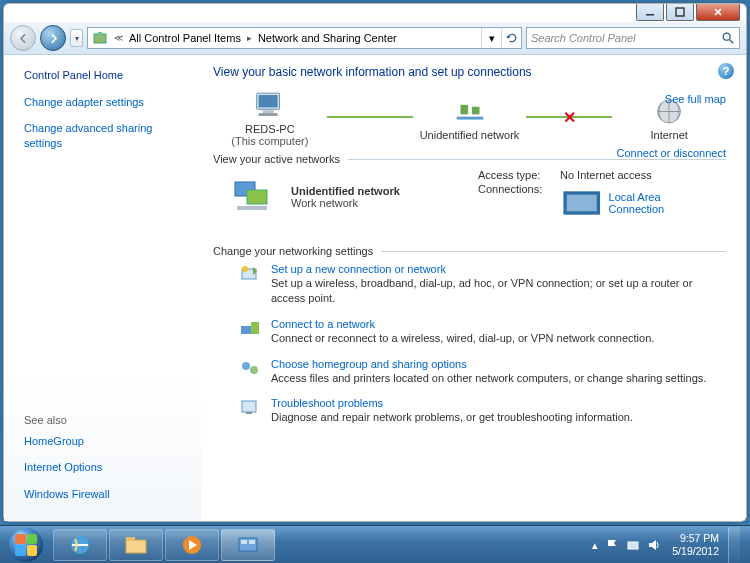  I want to click on taskbar-explorer, so click(136, 545).